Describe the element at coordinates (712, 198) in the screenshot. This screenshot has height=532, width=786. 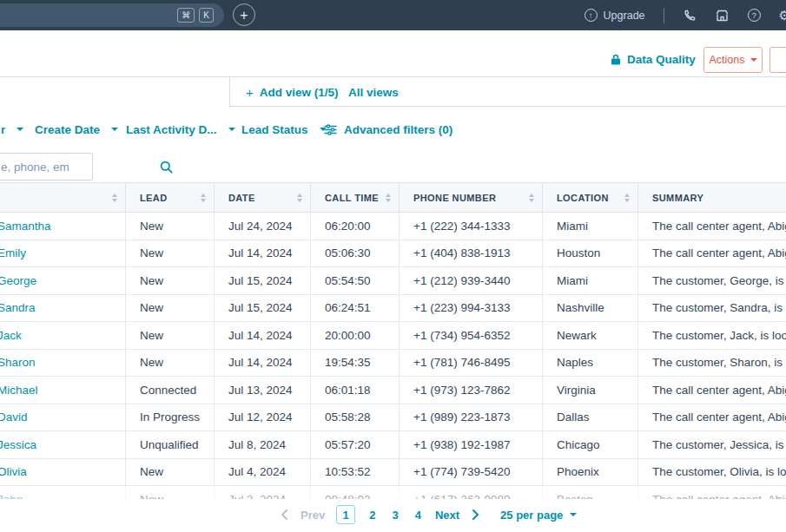
I see `column-header-summary: SUMMARY` at that location.